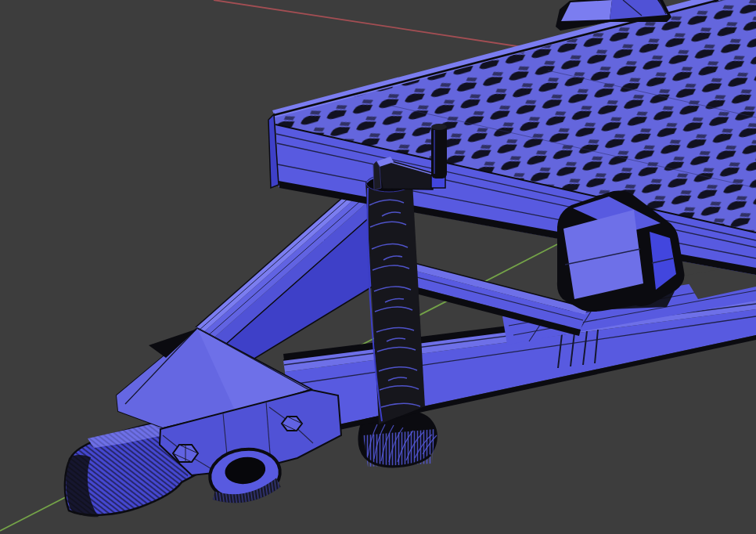  What do you see at coordinates (185, 453) in the screenshot?
I see `hex-bolt-front` at bounding box center [185, 453].